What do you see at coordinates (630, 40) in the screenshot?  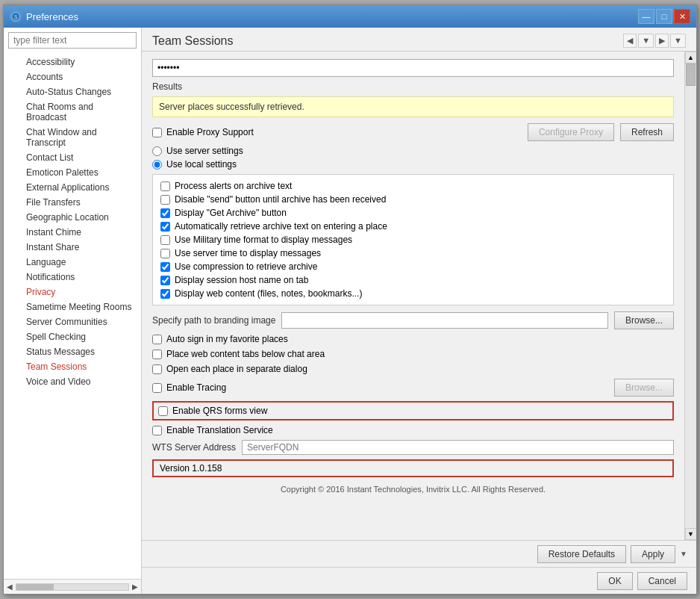 I see `back-arrow: ◀` at bounding box center [630, 40].